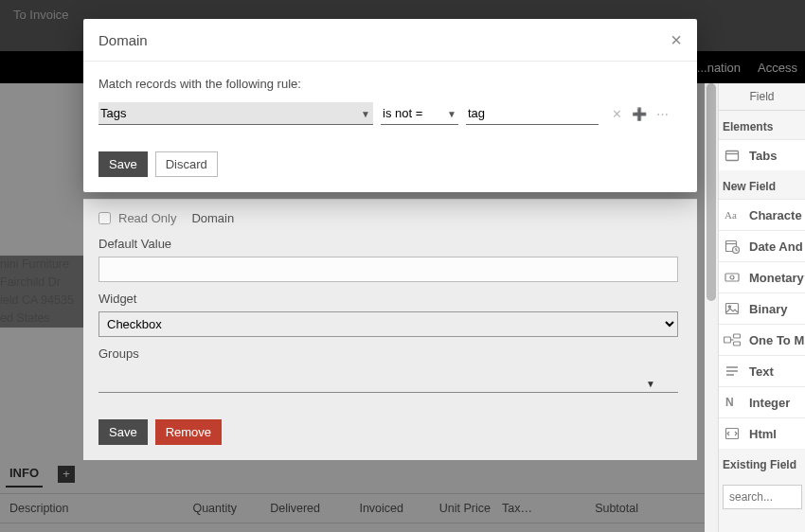  Describe the element at coordinates (66, 474) in the screenshot. I see `add-tab-button: +` at that location.